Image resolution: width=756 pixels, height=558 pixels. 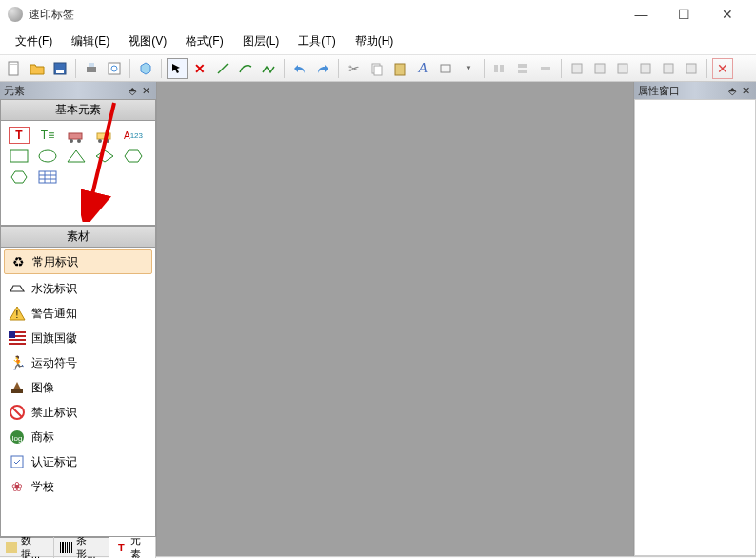 What do you see at coordinates (54, 289) in the screenshot?
I see `material-label: 水洗标识` at bounding box center [54, 289].